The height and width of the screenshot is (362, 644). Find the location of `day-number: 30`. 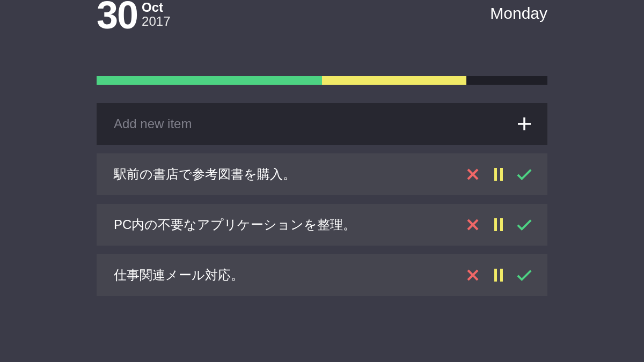

day-number: 30 is located at coordinates (117, 17).